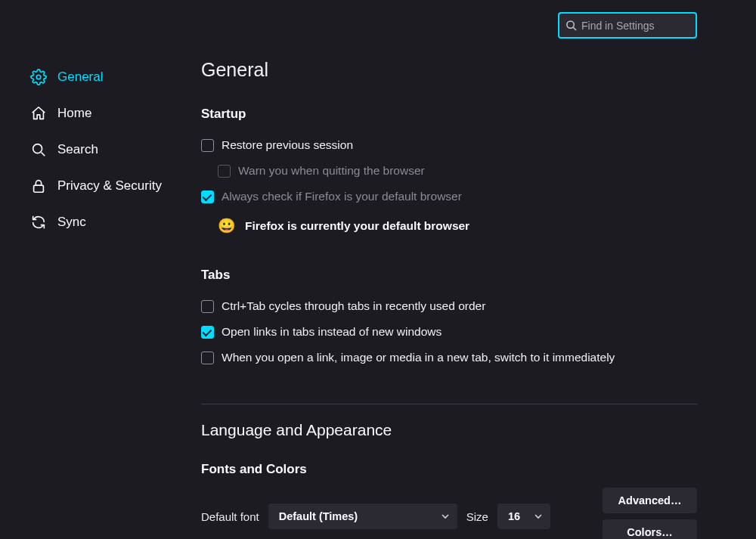 Image resolution: width=756 pixels, height=539 pixels. What do you see at coordinates (39, 186) in the screenshot?
I see `lock-icon` at bounding box center [39, 186].